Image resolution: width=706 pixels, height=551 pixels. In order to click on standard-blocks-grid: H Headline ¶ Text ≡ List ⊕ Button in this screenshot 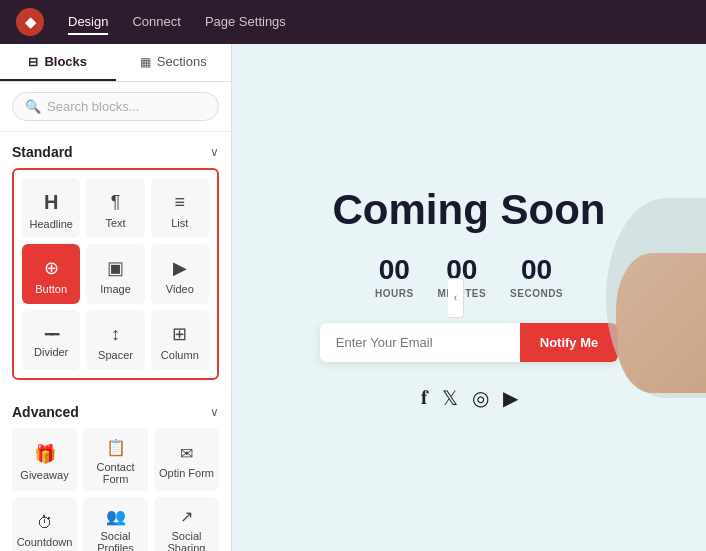, I will do `click(116, 274)`.